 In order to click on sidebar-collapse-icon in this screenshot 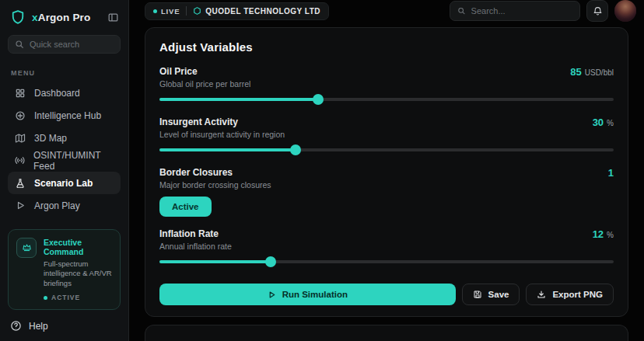, I will do `click(114, 17)`.